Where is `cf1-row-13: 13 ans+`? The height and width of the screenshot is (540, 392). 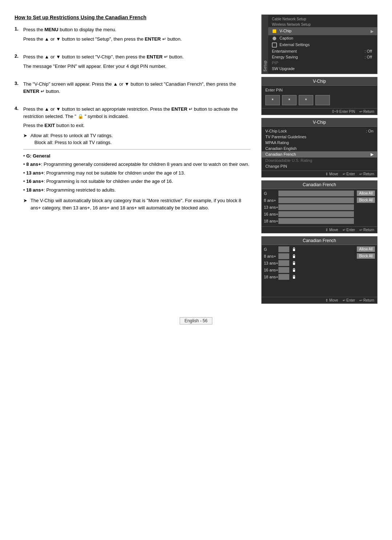
cf1-row-13: 13 ans+ is located at coordinates (310, 207).